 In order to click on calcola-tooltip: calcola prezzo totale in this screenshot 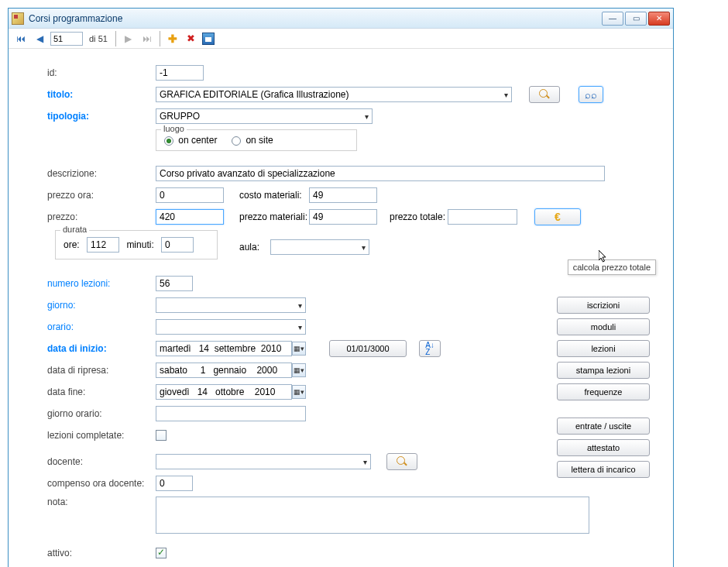, I will do `click(612, 267)`.